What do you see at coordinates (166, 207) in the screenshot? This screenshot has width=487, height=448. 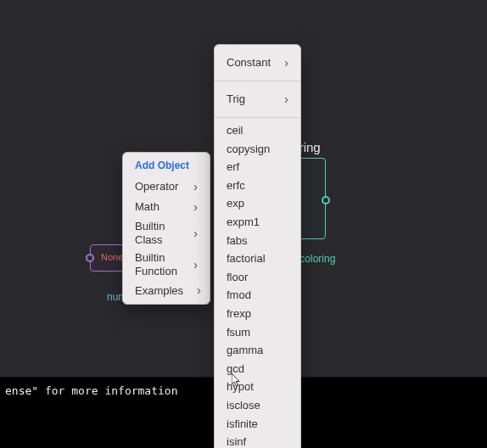 I see `menu-item-math: Math` at bounding box center [166, 207].